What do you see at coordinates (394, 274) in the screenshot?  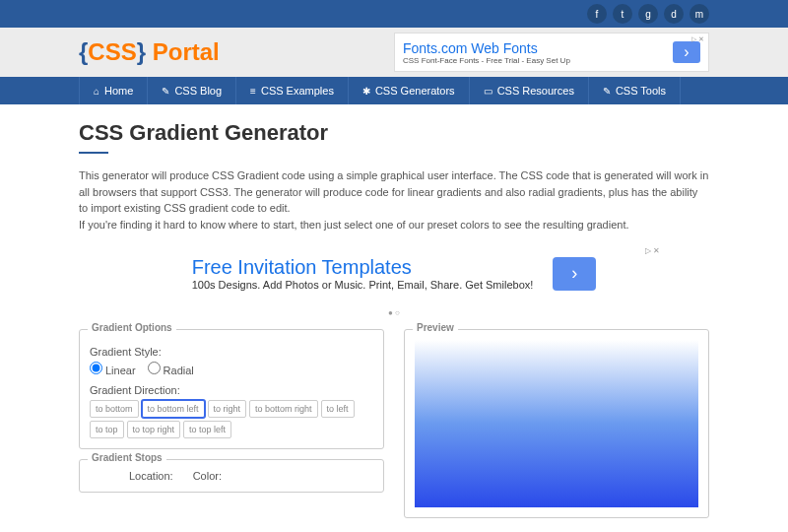 I see `ad-banner-mid: Free Invitation Templates 100s Designs. …` at bounding box center [394, 274].